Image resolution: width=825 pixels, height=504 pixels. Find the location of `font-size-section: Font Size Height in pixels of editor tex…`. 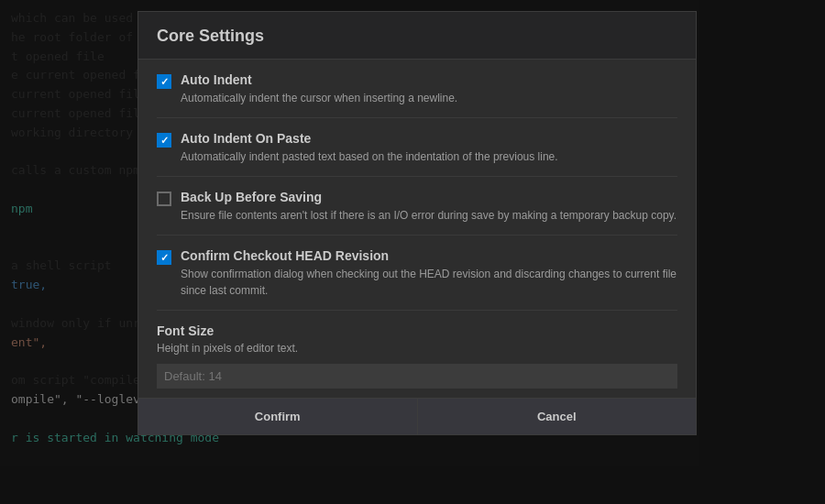

font-size-section: Font Size Height in pixels of editor tex… is located at coordinates (417, 354).